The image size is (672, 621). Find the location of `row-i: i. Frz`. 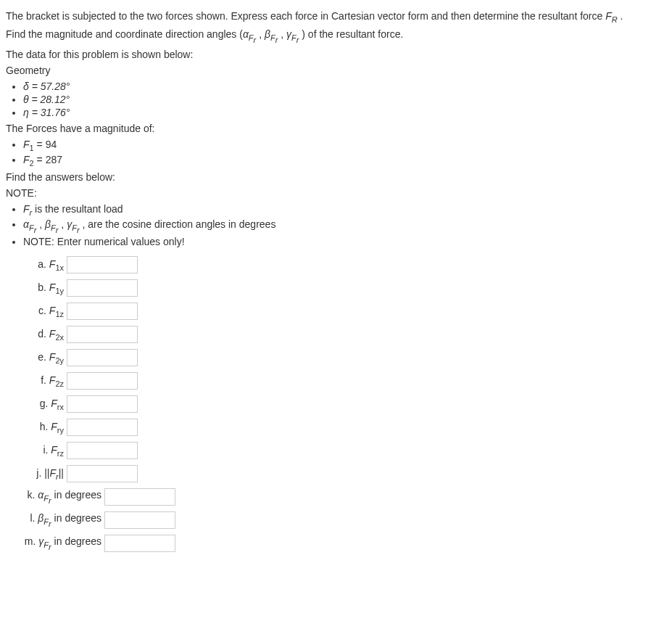

row-i: i. Frz is located at coordinates (345, 451).